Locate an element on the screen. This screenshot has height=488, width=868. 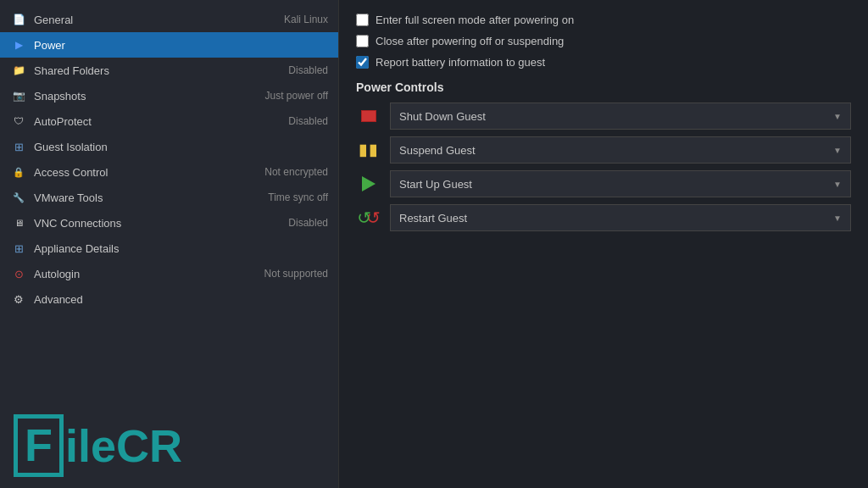
play-icon is located at coordinates (369, 184).